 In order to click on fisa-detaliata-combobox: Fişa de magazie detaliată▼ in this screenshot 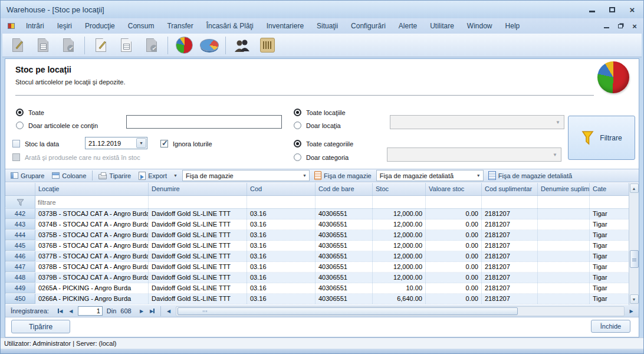, I will do `click(430, 176)`.